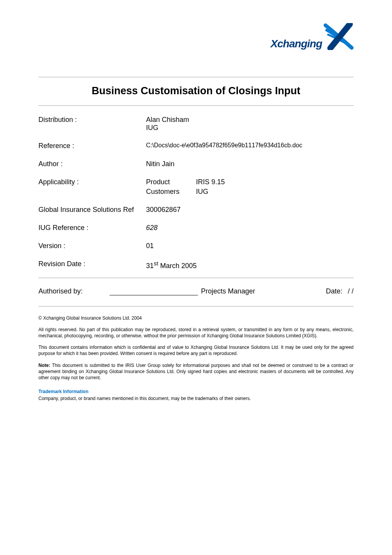  Describe the element at coordinates (250, 124) in the screenshot. I see `meta-value: Alan Chisham IUG` at that location.